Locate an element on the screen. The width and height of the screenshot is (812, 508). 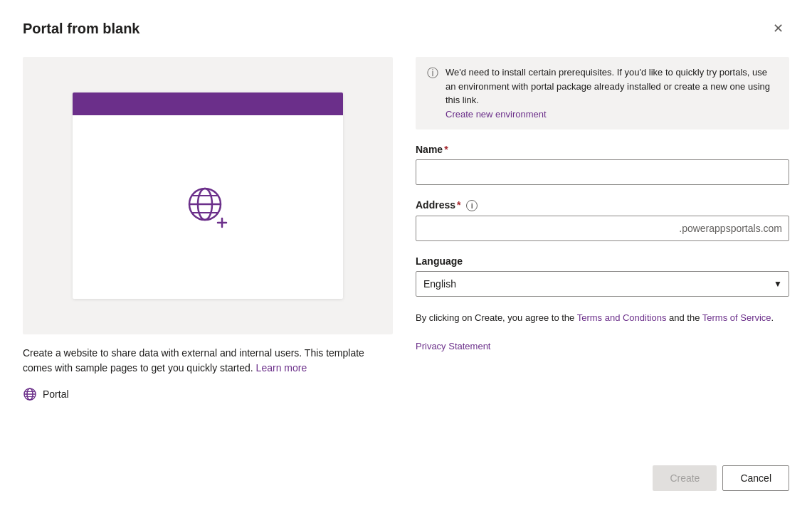
name-label: Name* is located at coordinates (602, 149).